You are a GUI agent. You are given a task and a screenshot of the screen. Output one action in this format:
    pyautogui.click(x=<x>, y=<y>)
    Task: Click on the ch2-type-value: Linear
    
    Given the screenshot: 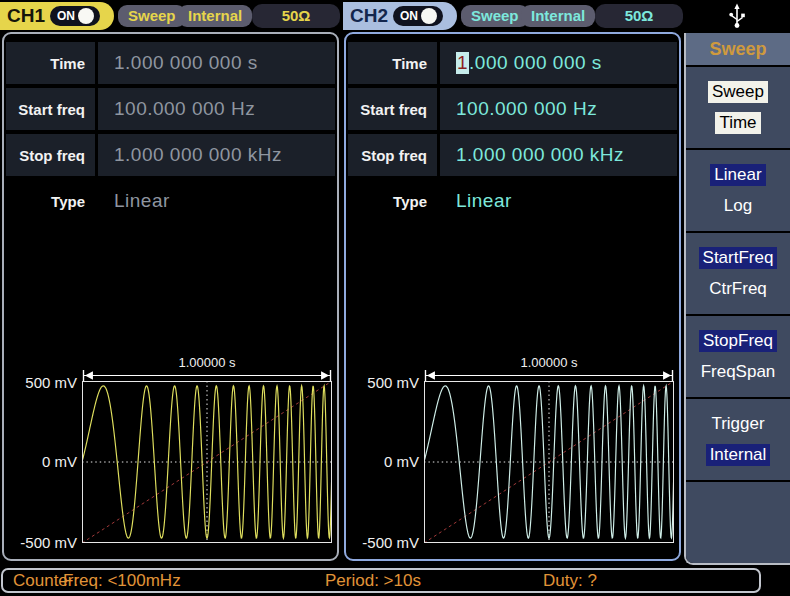 What is the action you would take?
    pyautogui.click(x=558, y=201)
    